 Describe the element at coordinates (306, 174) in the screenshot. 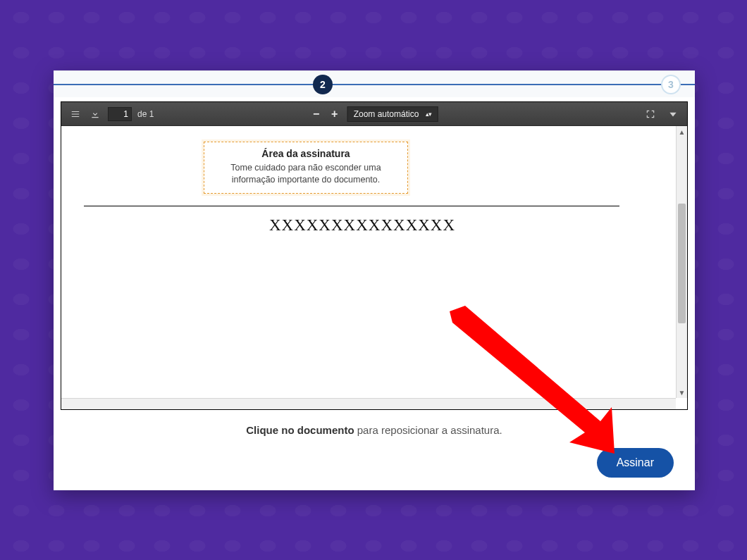

I see `signature-area-description: Tome cuidado para não esconder uma infor…` at that location.